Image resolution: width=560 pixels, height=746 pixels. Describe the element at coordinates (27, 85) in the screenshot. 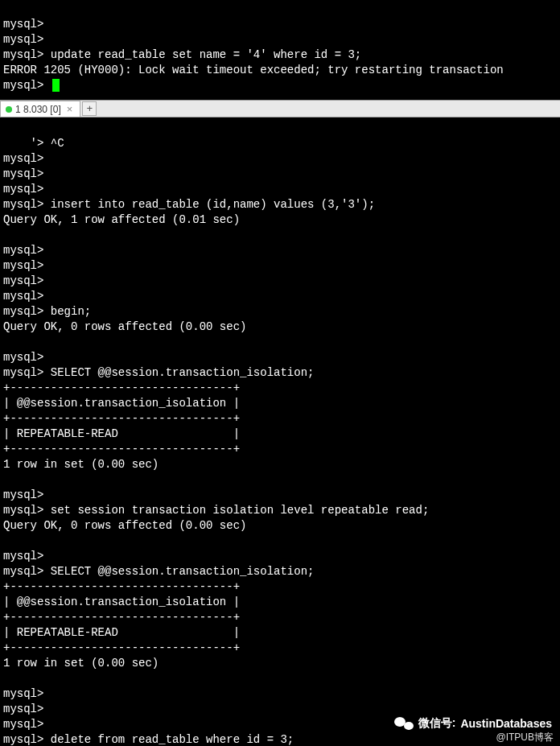

I see `terminal-prompt: mysql>` at that location.